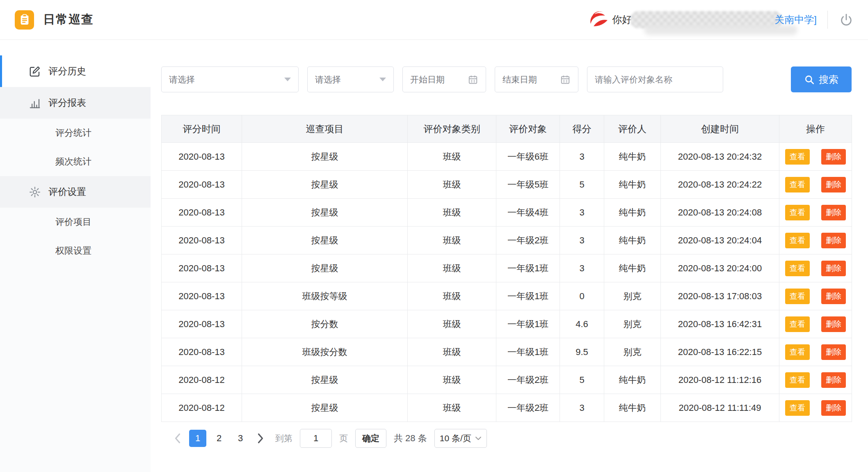 The image size is (868, 472). What do you see at coordinates (371, 438) in the screenshot?
I see `confirm-button: 确定` at bounding box center [371, 438].